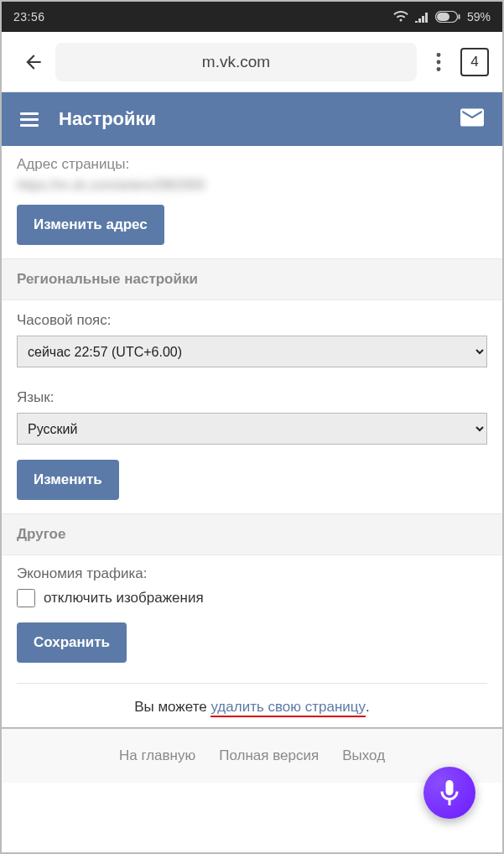  What do you see at coordinates (107, 119) in the screenshot?
I see `page-title: Настройки` at bounding box center [107, 119].